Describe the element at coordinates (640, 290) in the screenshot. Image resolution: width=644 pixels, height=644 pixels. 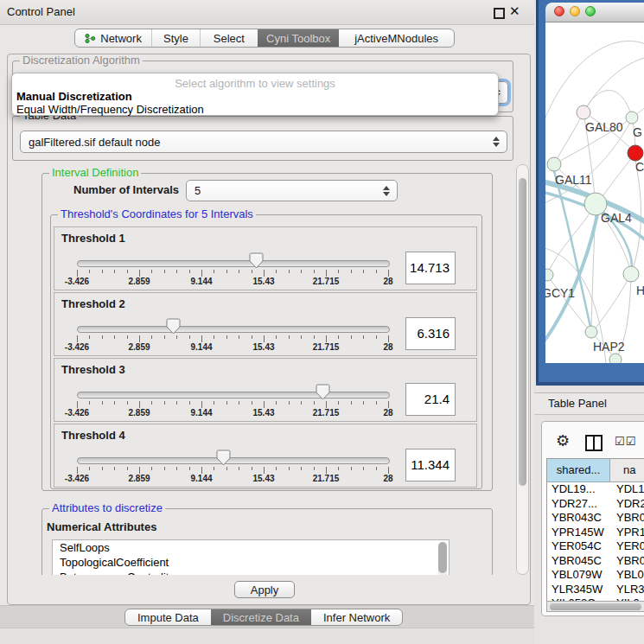
I see `node-label-h: H` at that location.